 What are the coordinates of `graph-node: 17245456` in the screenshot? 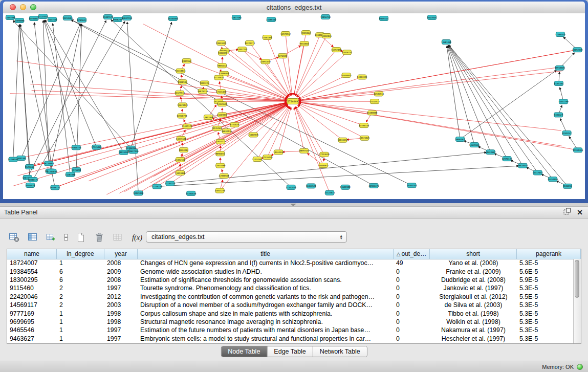 It's located at (221, 92).